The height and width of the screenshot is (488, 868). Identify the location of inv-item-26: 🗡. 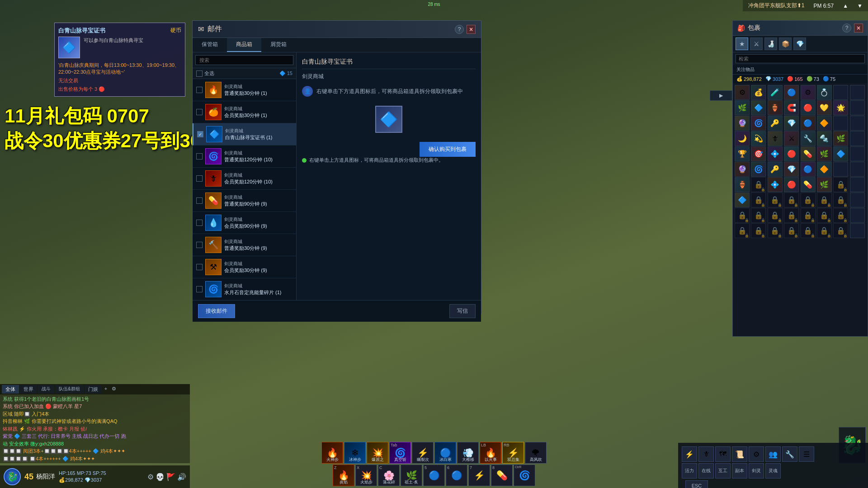
(775, 138).